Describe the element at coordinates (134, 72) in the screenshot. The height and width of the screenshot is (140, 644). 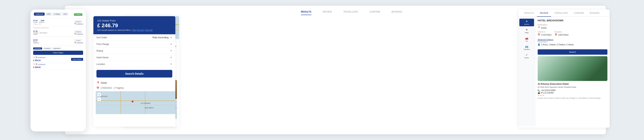
I see `hotel-results-section: 101 Hotels From £ 246.79 101 results bas…` at that location.